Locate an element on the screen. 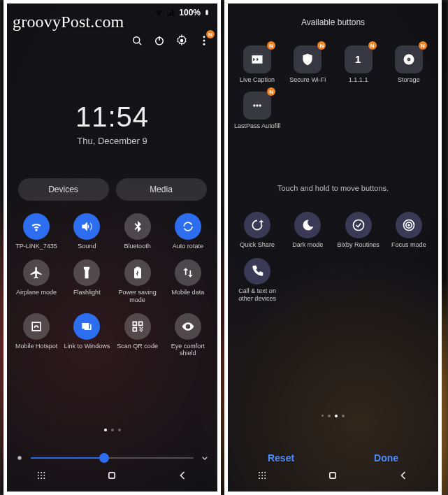 The height and width of the screenshot is (495, 448). 1111-tile: N is located at coordinates (359, 59).